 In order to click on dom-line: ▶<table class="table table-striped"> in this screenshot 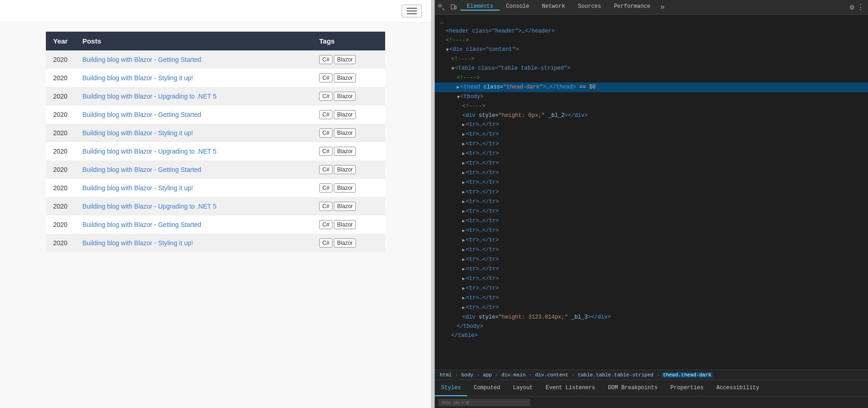, I will do `click(651, 69)`.